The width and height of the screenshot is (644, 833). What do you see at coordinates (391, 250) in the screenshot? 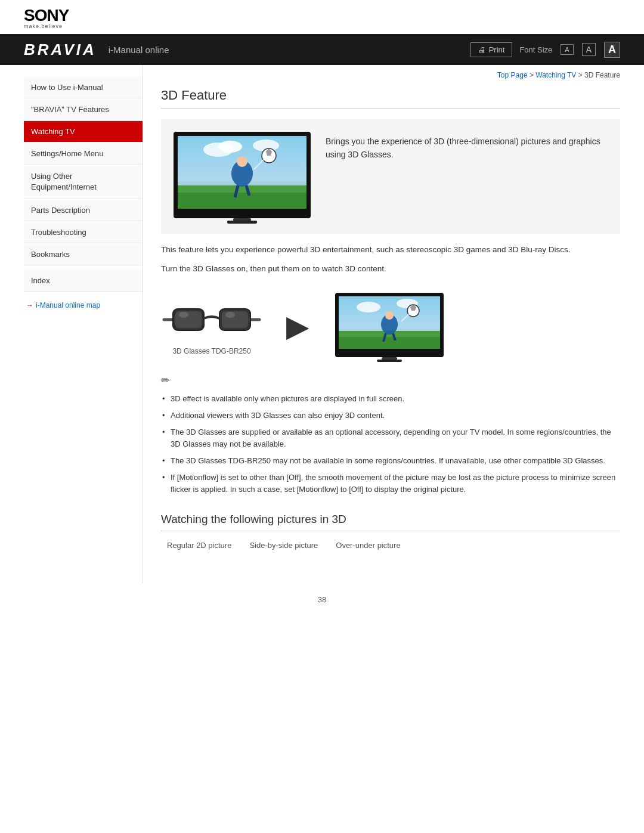
I see `body-text-1: This feature lets you experience powerfu…` at bounding box center [391, 250].